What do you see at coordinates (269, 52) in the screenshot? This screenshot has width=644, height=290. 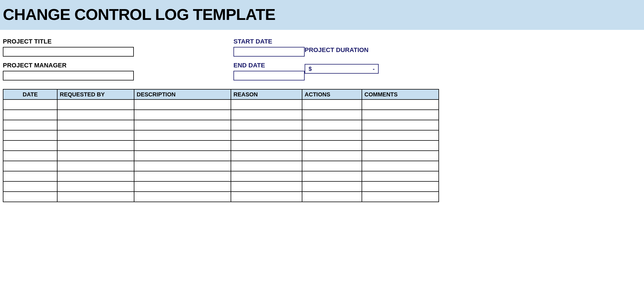 I see `start-date-input` at bounding box center [269, 52].